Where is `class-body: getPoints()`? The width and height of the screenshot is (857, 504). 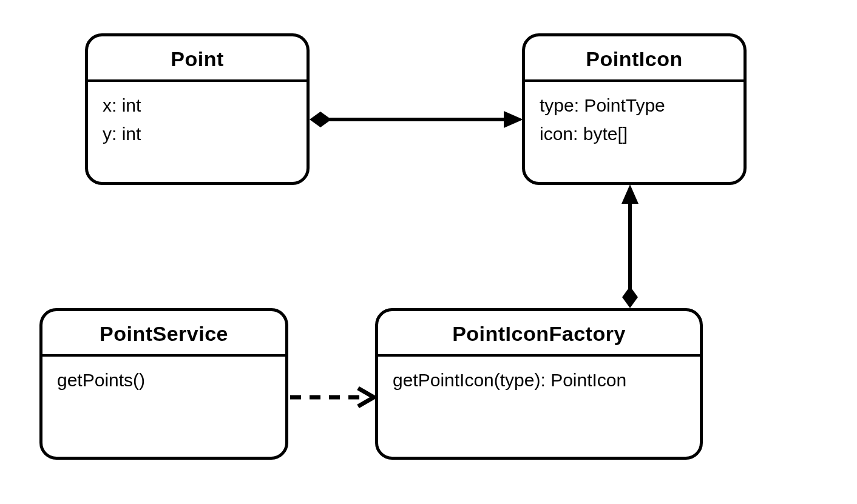 class-body: getPoints() is located at coordinates (164, 381).